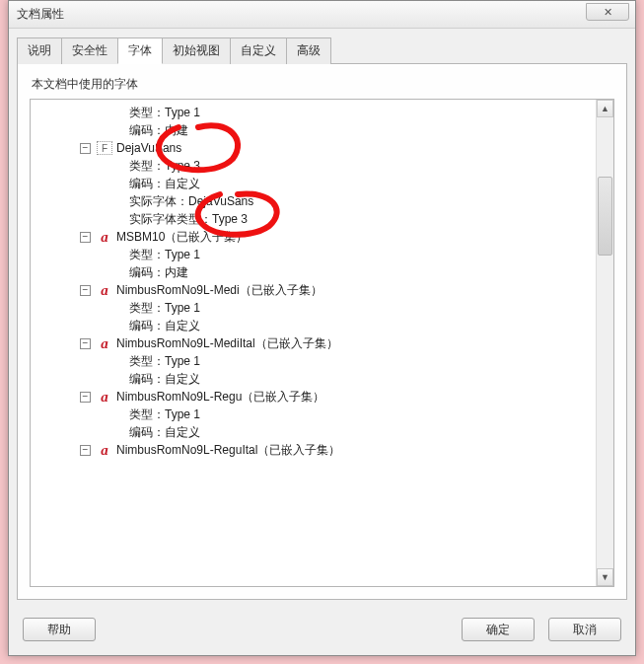  I want to click on font-property: 实际字体类型：Type 3, so click(314, 219).